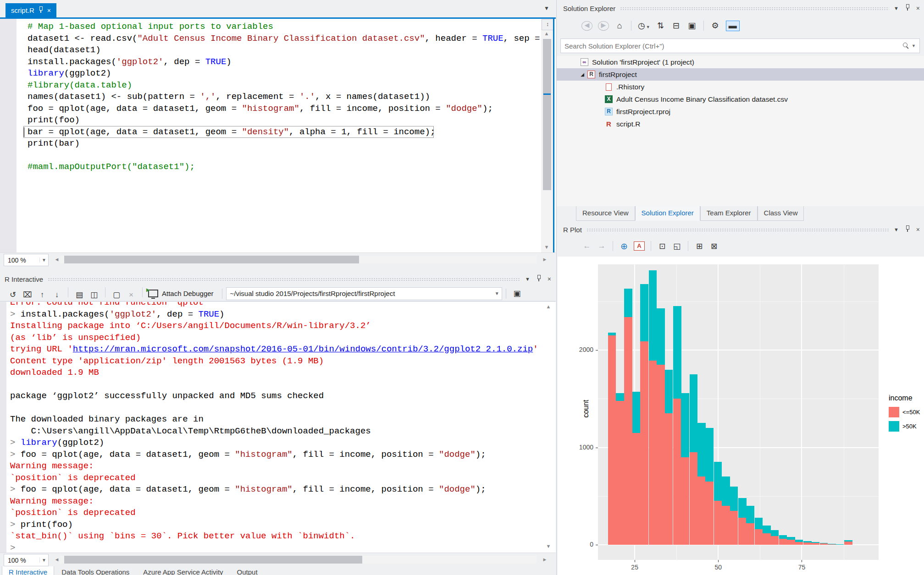  What do you see at coordinates (620, 26) in the screenshot?
I see `home-icon: ⌂` at bounding box center [620, 26].